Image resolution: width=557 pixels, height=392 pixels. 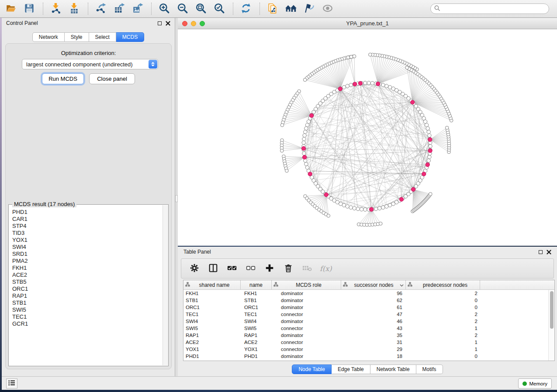 I want to click on cell-successor-nodes: 46, so click(x=374, y=321).